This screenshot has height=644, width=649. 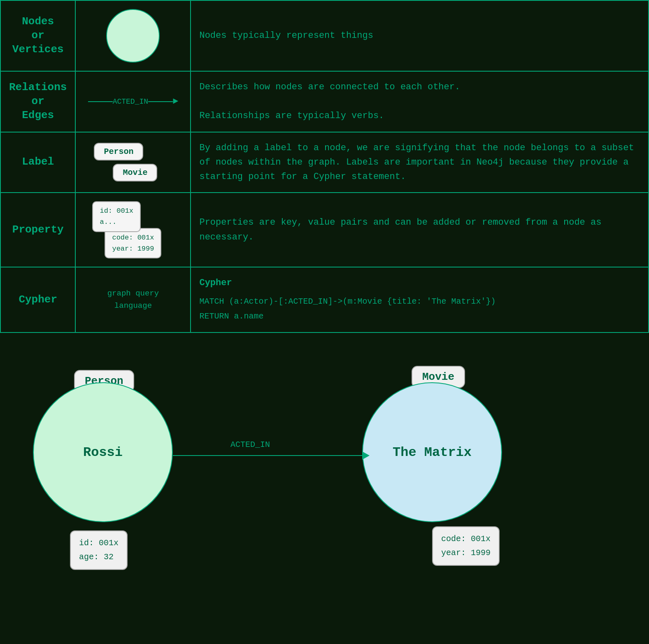 I want to click on edge-arrow-visual: ACTED_IN ►, so click(x=133, y=101).